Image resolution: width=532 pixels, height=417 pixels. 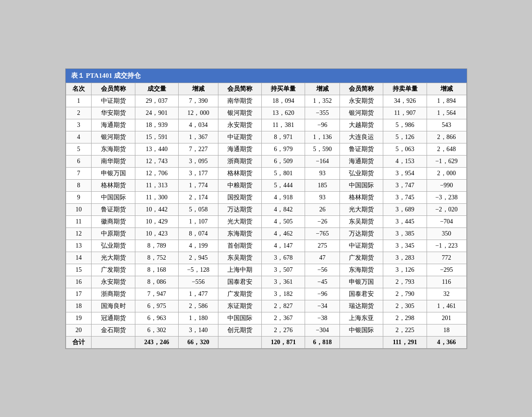 What do you see at coordinates (79, 149) in the screenshot?
I see `table-cell: 5` at bounding box center [79, 149].